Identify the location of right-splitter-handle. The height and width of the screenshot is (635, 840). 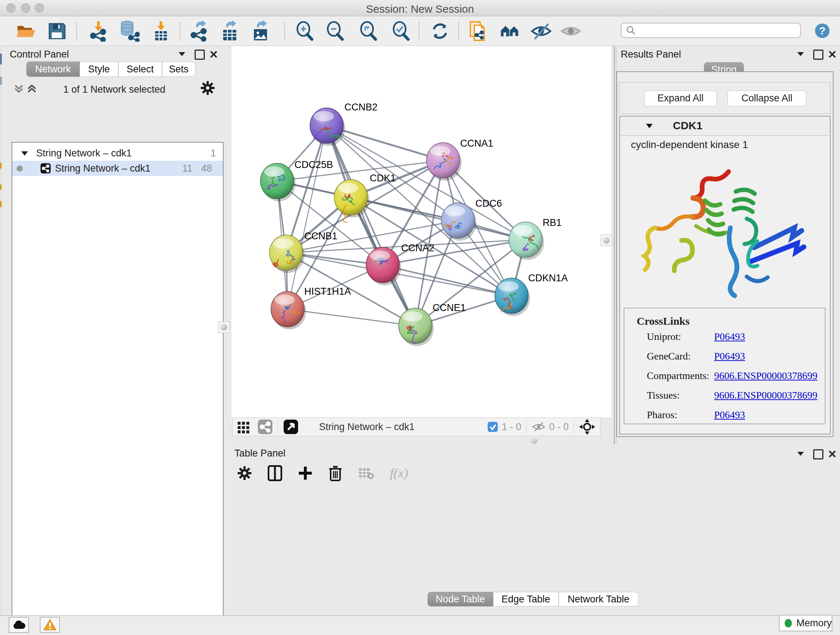
(606, 240).